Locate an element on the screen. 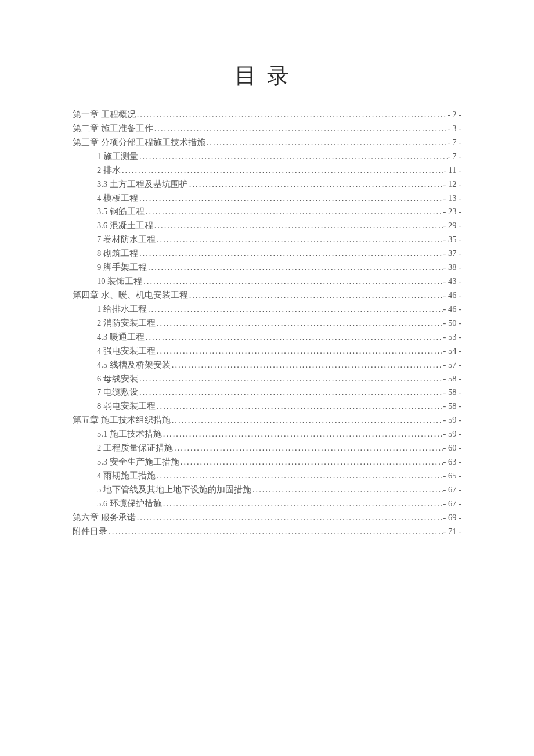  toc-entry: 第三章 分项分部工程施工技术措施- 7 - is located at coordinates (267, 143).